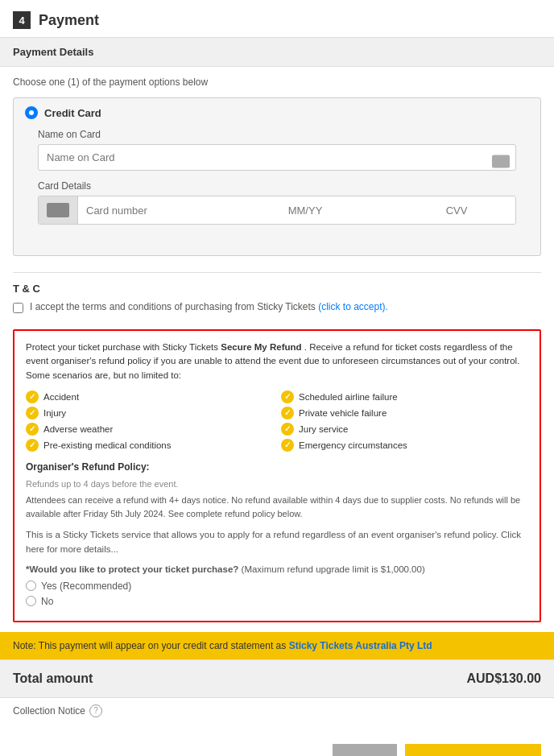 The height and width of the screenshot is (756, 554). Describe the element at coordinates (22, 20) in the screenshot. I see `step-badge: 4` at that location.